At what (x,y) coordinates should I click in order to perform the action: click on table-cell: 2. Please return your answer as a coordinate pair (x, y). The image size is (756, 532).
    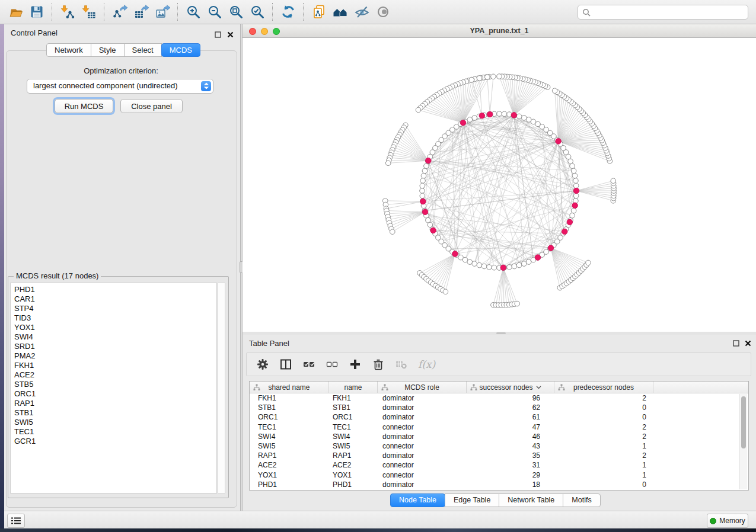
    Looking at the image, I should click on (604, 456).